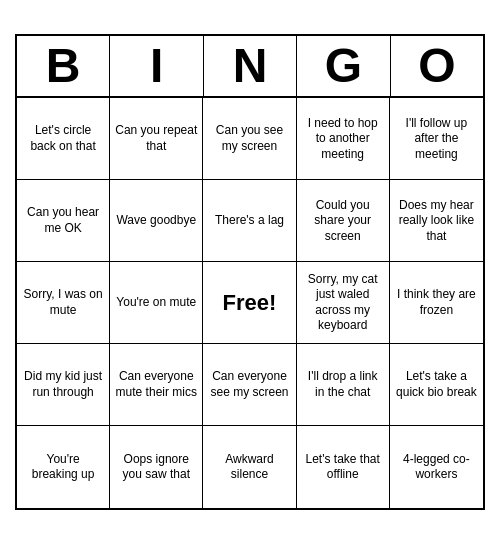 Image resolution: width=500 pixels, height=544 pixels. I want to click on bingo-cell-16: Can everyone mute their mics, so click(156, 385).